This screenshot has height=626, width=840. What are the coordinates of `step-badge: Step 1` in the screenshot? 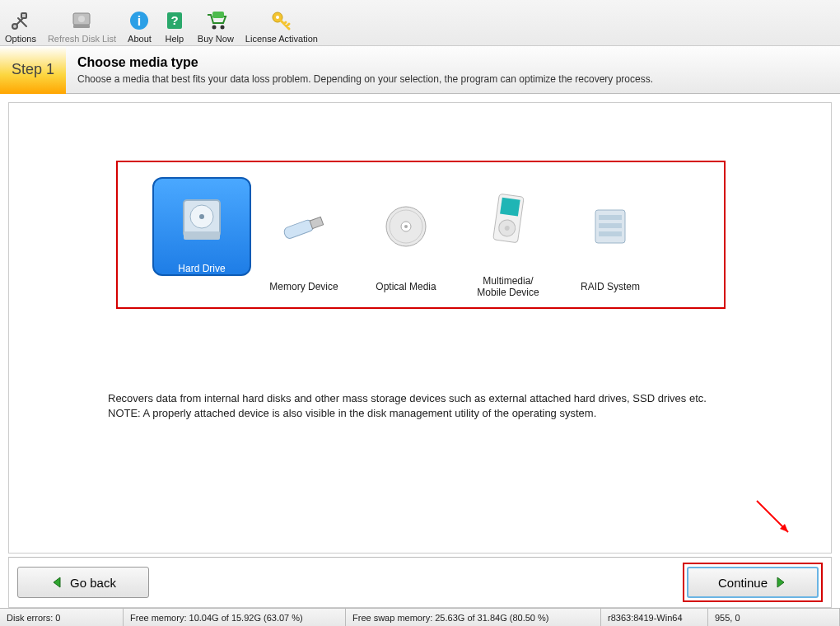 It's located at (33, 70).